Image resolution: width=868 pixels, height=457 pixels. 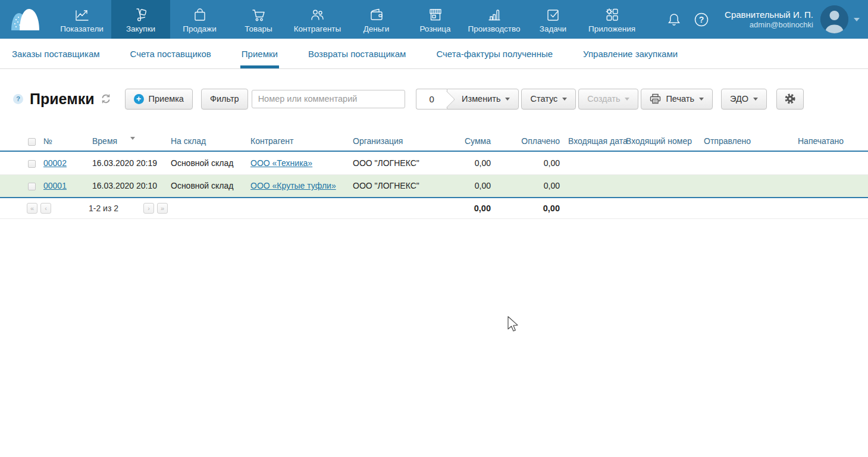 What do you see at coordinates (68, 142) in the screenshot?
I see `col-number: №` at bounding box center [68, 142].